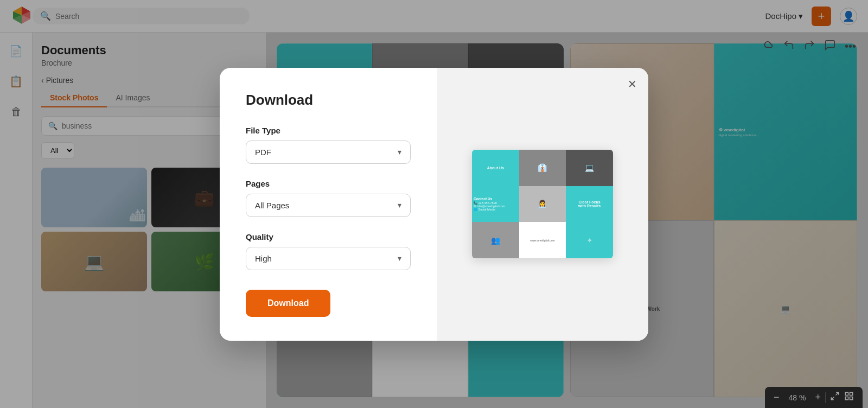 This screenshot has height=408, width=868. Describe the element at coordinates (328, 152) in the screenshot. I see `file-type-select: PDF ▾` at that location.